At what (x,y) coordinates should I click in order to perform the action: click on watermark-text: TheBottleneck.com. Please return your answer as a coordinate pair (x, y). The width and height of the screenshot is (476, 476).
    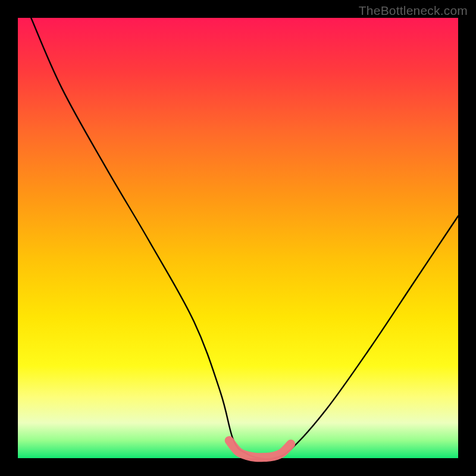
    Looking at the image, I should click on (413, 11).